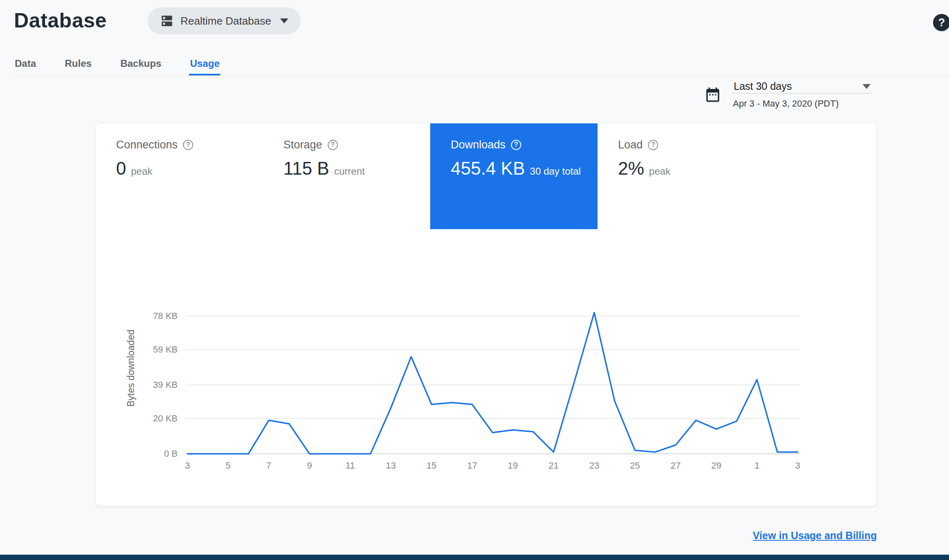 Image resolution: width=949 pixels, height=560 pixels. I want to click on metric-value: 455.4 KB, so click(488, 168).